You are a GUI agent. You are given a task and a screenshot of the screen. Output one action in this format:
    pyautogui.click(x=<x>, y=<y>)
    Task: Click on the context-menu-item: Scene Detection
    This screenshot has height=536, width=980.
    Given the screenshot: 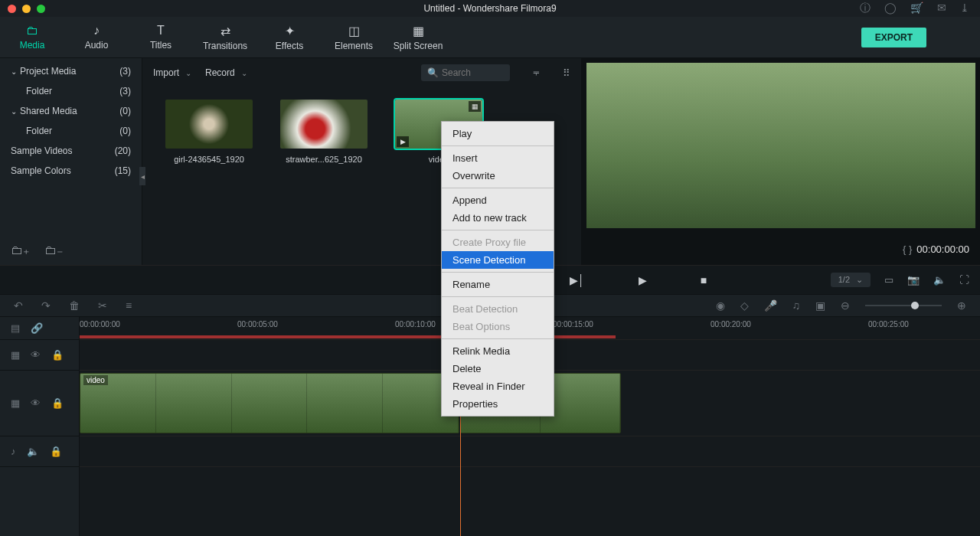 What is the action you would take?
    pyautogui.click(x=498, y=260)
    